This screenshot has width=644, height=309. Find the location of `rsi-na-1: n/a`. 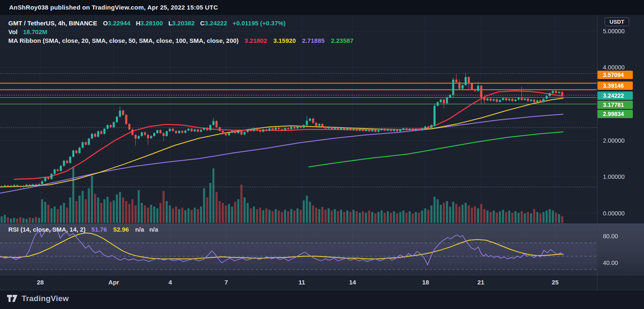

rsi-na-1: n/a is located at coordinates (140, 230).